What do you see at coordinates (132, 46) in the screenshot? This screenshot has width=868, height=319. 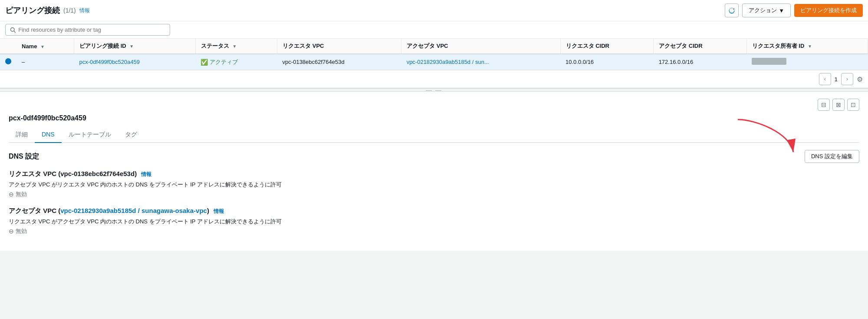 I see `peering-id-sort-icon: ▼` at bounding box center [132, 46].